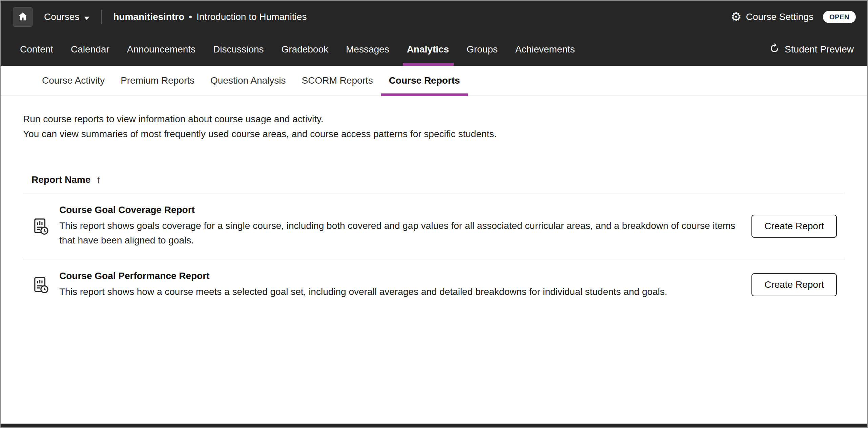 The height and width of the screenshot is (428, 868). What do you see at coordinates (425, 81) in the screenshot?
I see `subtab-course-reports: Course Reports` at bounding box center [425, 81].